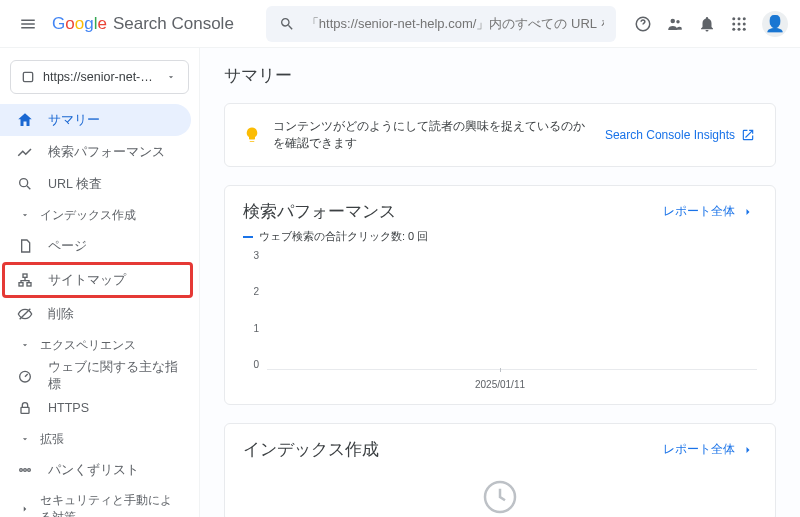 Image resolution: width=800 pixels, height=517 pixels. What do you see at coordinates (114, 376) in the screenshot?
I see `sidebar-item-label: ウェブに関する主な指標` at bounding box center [114, 376].